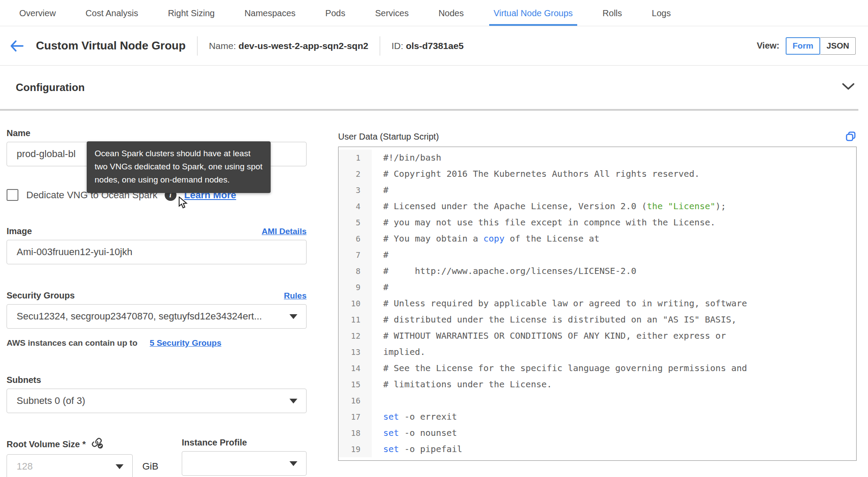  I want to click on tab-right-sizing: Right Sizing, so click(191, 14).